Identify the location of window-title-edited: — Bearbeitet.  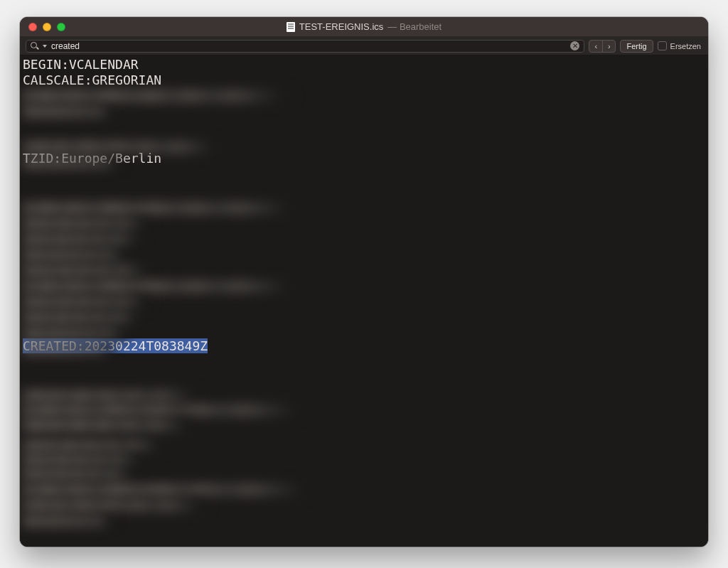
(414, 27).